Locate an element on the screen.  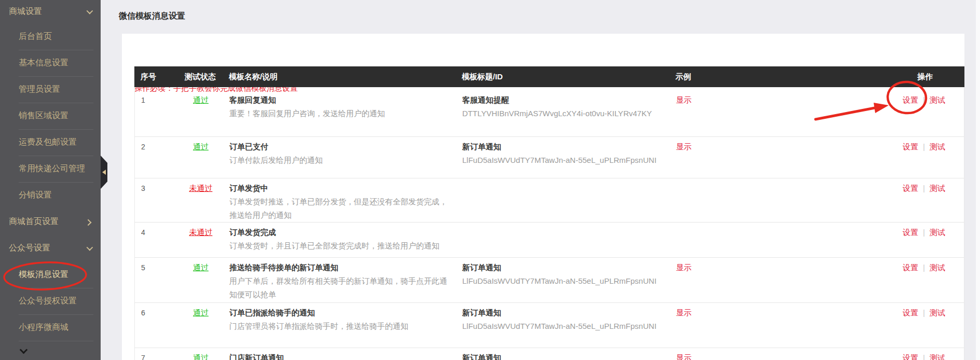
sidebar-item-label: 常用快递公司管理 is located at coordinates (52, 169).